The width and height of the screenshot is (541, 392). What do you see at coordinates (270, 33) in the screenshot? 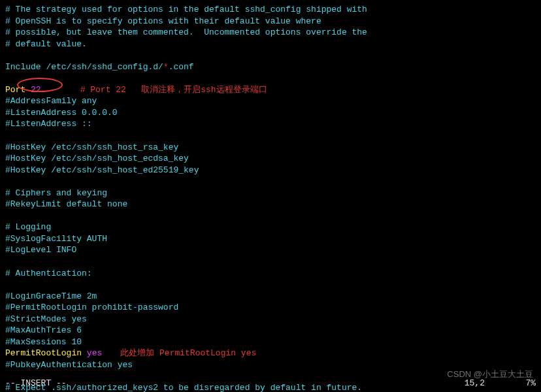
I see `comment-line: # possible, but leave them commented. Un…` at bounding box center [270, 33].